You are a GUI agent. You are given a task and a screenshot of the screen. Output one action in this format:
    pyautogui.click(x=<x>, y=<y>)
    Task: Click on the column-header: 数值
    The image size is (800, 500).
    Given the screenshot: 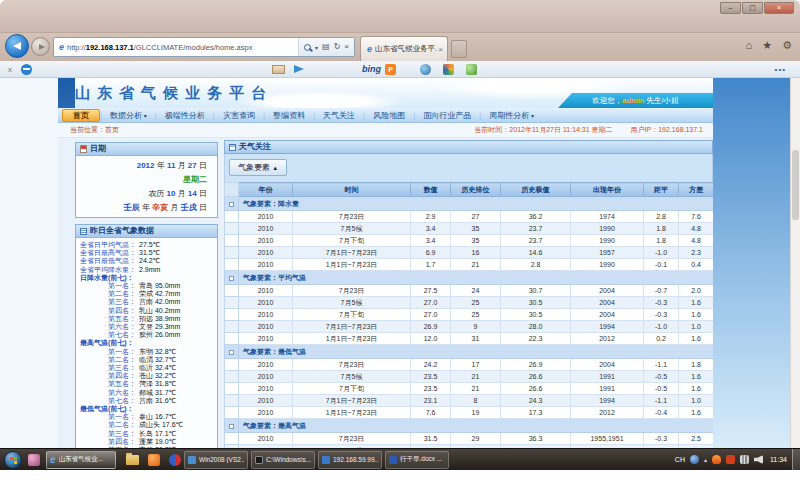 What is the action you would take?
    pyautogui.click(x=431, y=190)
    